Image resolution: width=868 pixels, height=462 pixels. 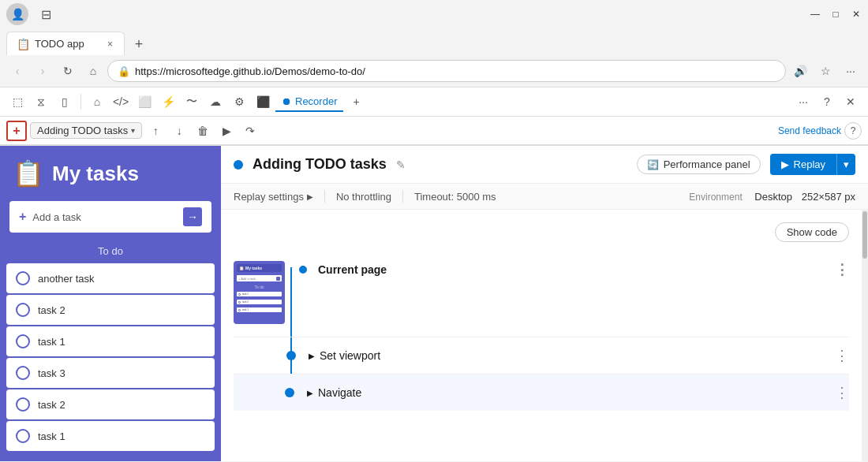 I want to click on help-devtools-icon: ?, so click(x=827, y=102).